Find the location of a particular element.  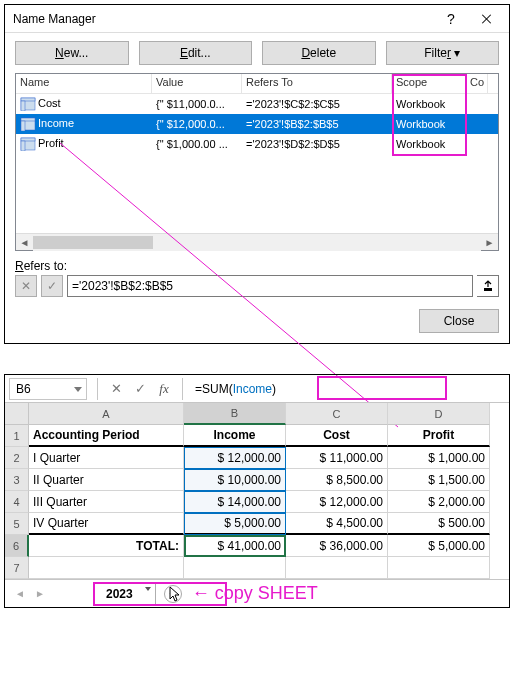

col-header-C: C is located at coordinates (337, 414).